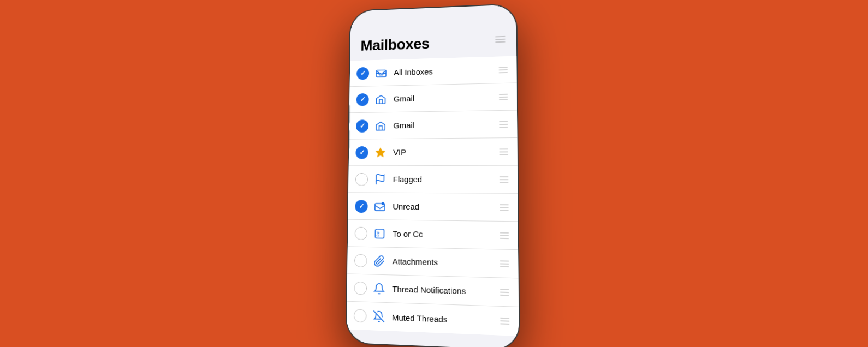  What do you see at coordinates (361, 180) in the screenshot?
I see `checkbox-flagged` at bounding box center [361, 180].